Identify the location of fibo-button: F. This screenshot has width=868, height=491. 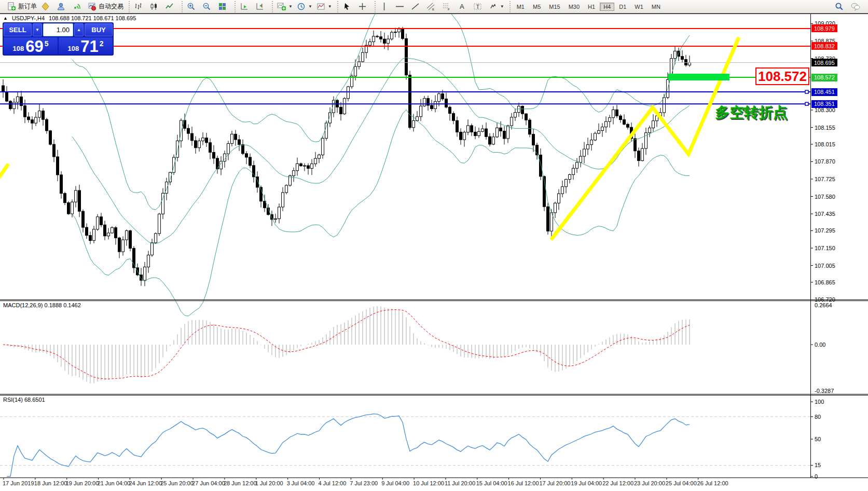
(448, 7).